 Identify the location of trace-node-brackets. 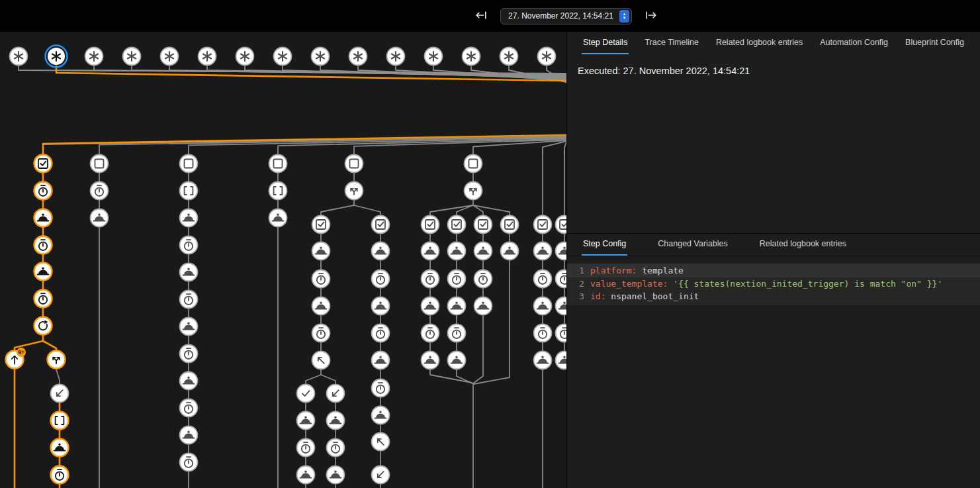
(189, 191).